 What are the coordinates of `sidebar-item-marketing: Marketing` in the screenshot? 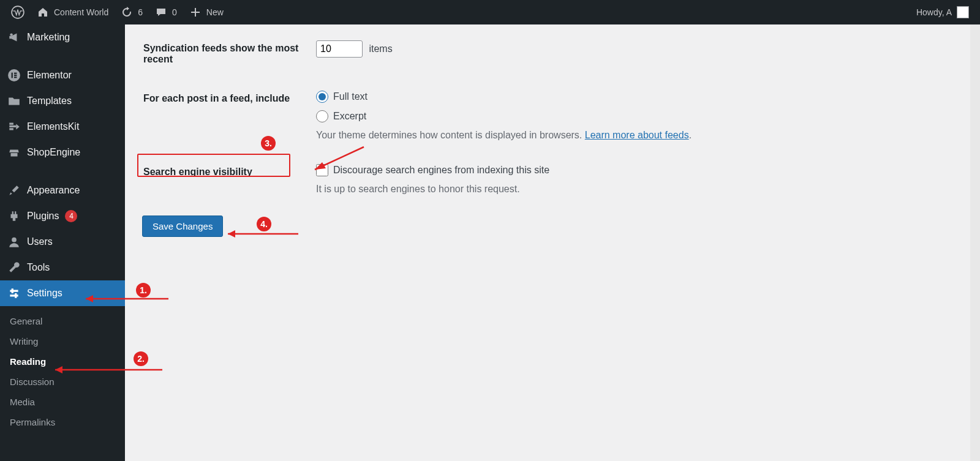 It's located at (62, 37).